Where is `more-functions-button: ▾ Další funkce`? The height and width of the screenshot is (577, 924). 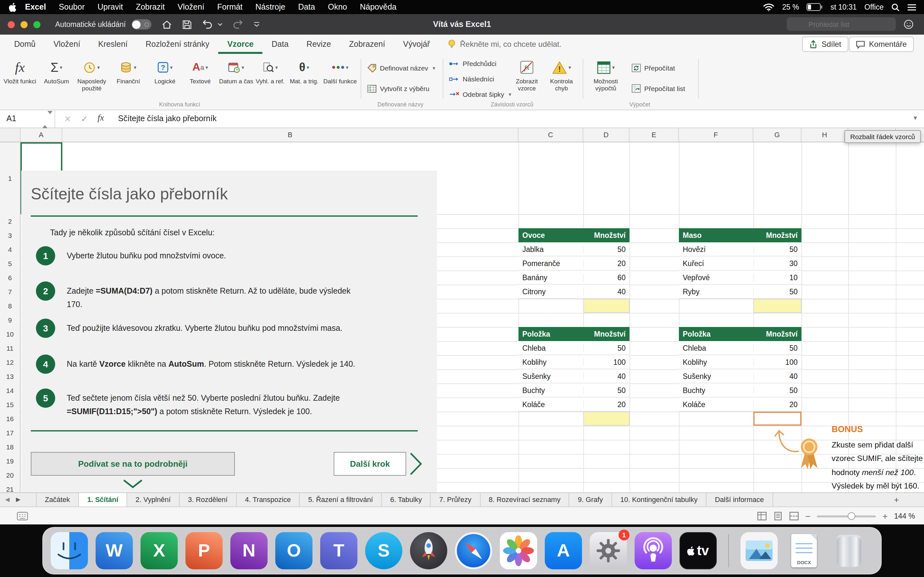
more-functions-button: ▾ Další funkce is located at coordinates (340, 71).